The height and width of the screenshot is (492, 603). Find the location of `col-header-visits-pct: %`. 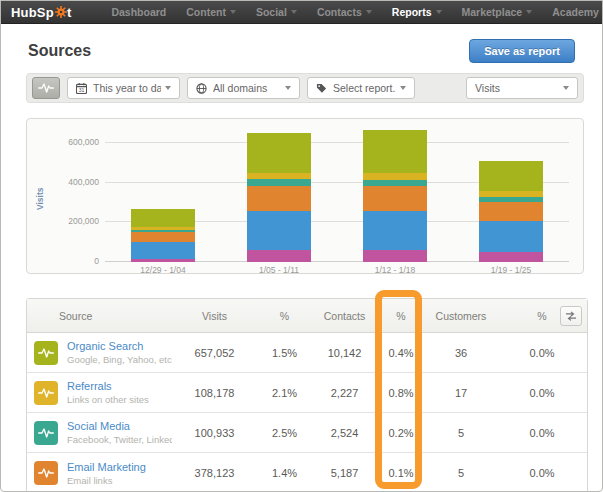

col-header-visits-pct: % is located at coordinates (284, 316).